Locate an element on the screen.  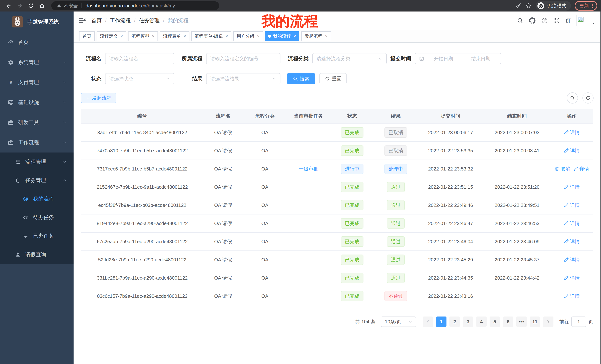
avatar is located at coordinates (582, 20).